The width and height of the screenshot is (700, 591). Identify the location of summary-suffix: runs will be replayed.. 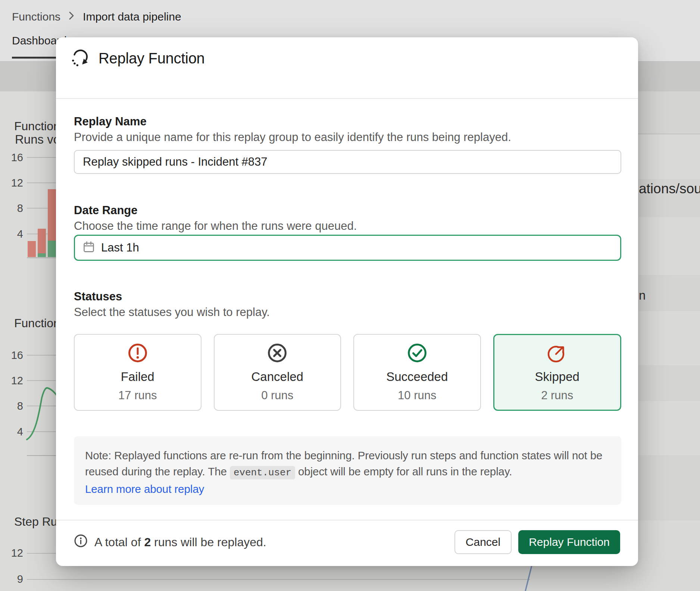
(210, 542).